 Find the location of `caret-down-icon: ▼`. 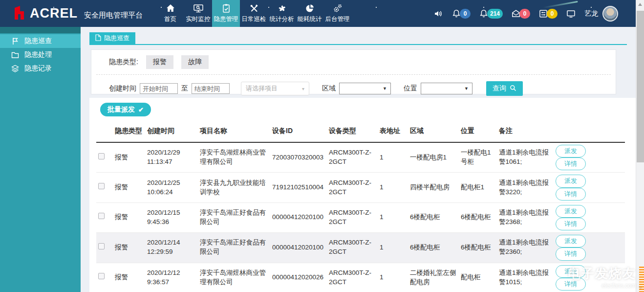

caret-down-icon: ▼ is located at coordinates (466, 89).